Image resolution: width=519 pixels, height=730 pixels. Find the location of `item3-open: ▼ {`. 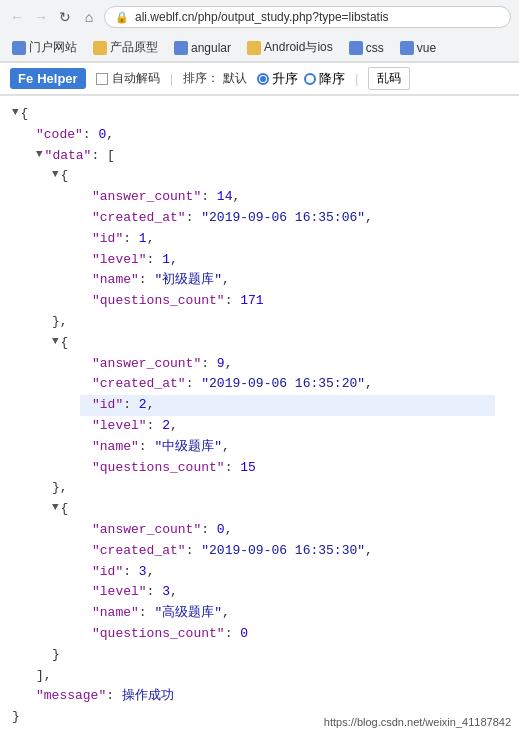

item3-open: ▼ { is located at coordinates (280, 510).